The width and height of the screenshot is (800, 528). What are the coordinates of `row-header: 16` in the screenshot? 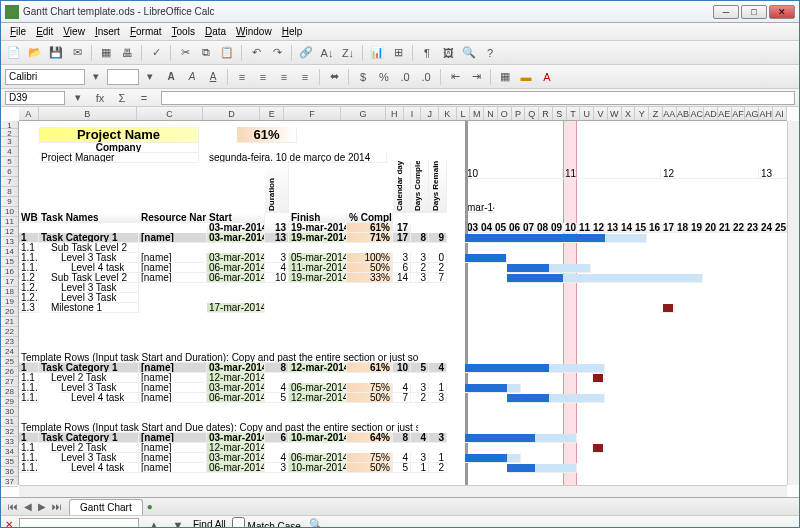 It's located at (10, 272).